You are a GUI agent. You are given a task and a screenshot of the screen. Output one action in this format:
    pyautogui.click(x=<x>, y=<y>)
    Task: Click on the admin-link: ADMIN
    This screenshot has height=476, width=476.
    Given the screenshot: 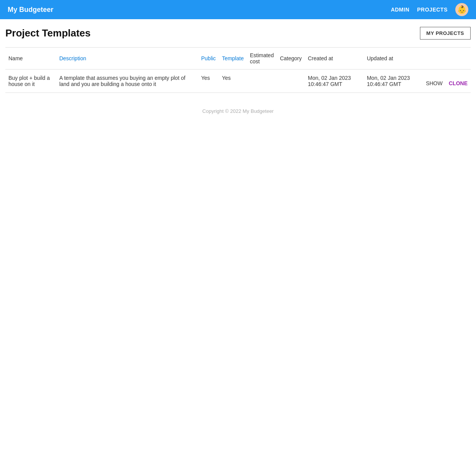 What is the action you would take?
    pyautogui.click(x=400, y=10)
    